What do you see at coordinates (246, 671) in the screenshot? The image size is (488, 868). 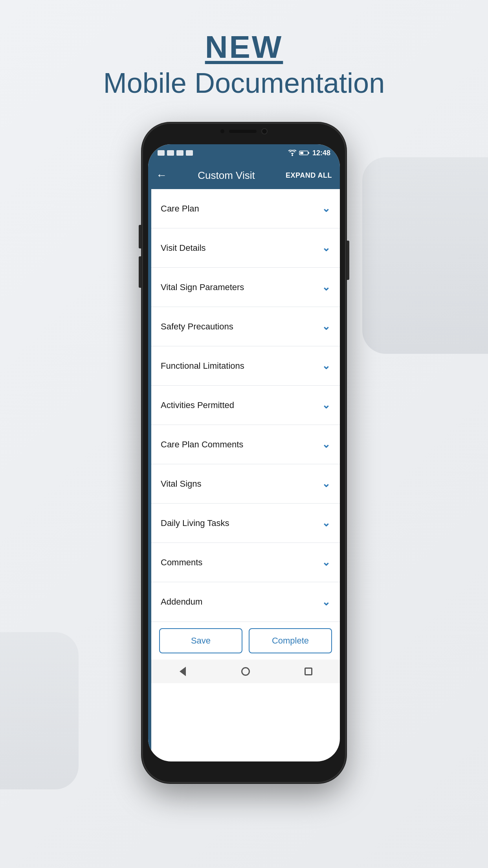 I see `android-nav-bar` at bounding box center [246, 671].